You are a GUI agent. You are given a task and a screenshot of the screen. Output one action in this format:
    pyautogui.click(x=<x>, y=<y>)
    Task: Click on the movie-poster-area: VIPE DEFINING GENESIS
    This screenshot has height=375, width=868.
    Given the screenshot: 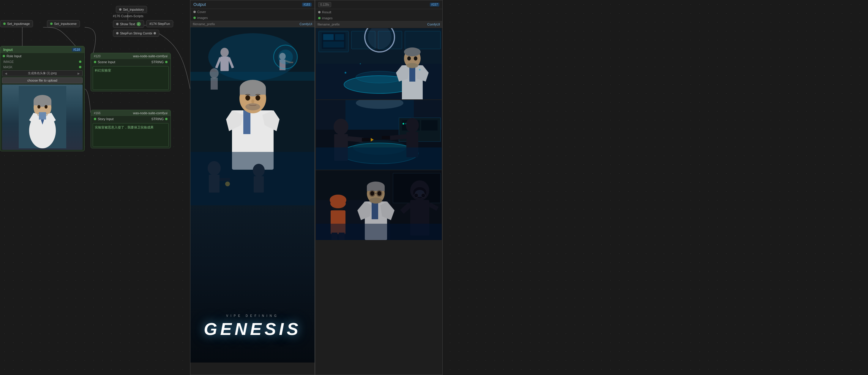 What is the action you would take?
    pyautogui.click(x=253, y=195)
    